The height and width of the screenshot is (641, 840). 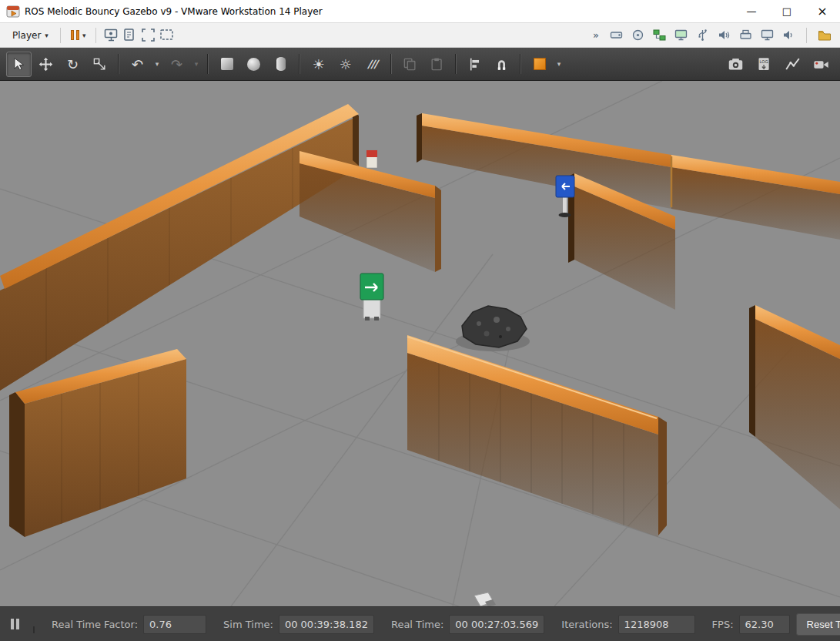 I want to click on cursor-arrow-icon, so click(x=18, y=65).